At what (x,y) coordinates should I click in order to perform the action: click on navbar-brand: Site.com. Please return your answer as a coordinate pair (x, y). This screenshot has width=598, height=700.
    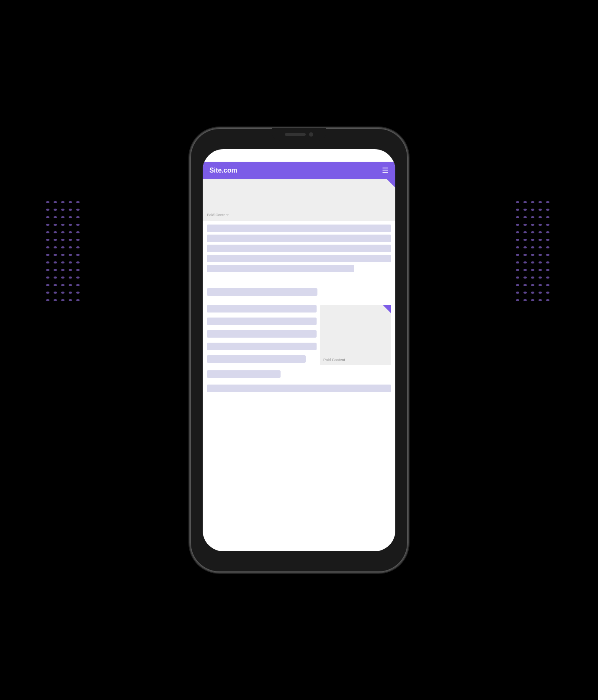
    Looking at the image, I should click on (224, 170).